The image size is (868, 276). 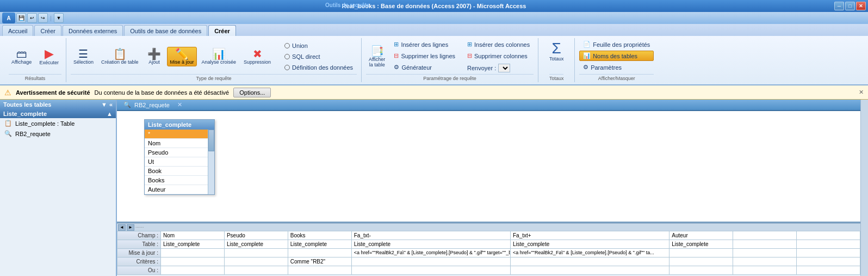 I want to click on tab-donnees-externes: Données externes, so click(x=92, y=30).